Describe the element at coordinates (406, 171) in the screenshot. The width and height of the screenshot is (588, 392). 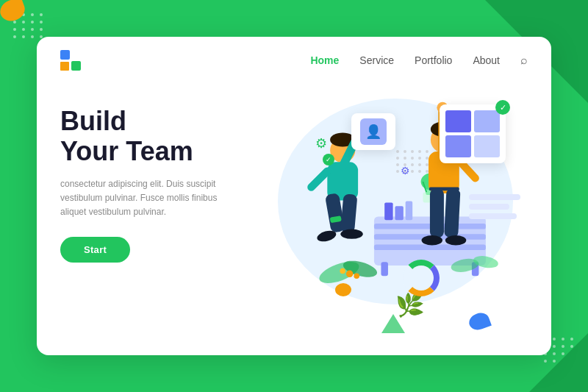
I see `gear-icon-small: ⚙` at that location.